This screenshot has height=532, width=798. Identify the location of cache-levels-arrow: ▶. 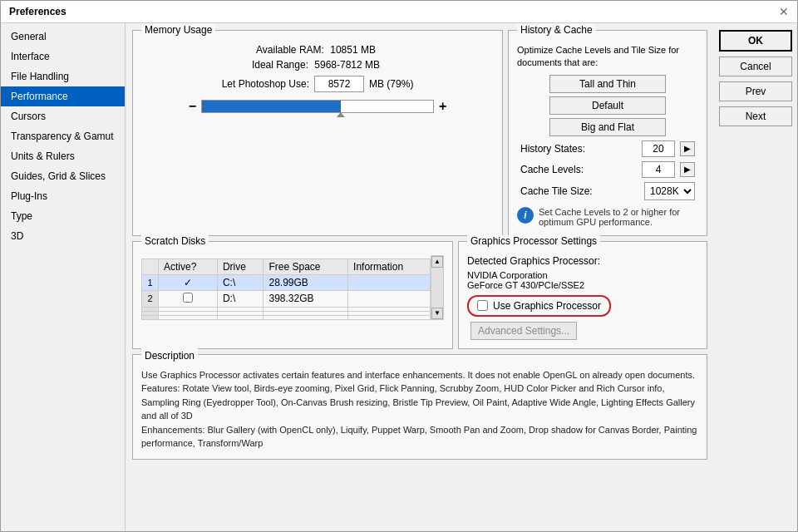
(687, 170).